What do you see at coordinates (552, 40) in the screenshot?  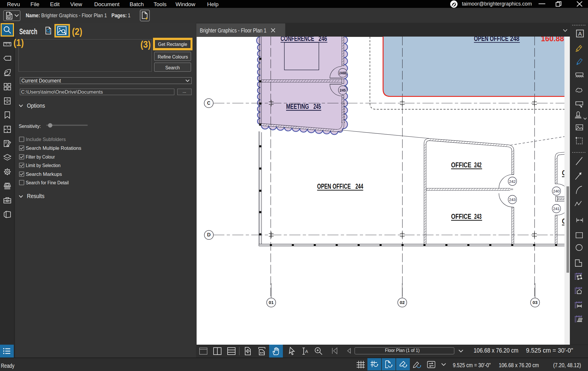 I see `svg-text: 160.88` at bounding box center [552, 40].